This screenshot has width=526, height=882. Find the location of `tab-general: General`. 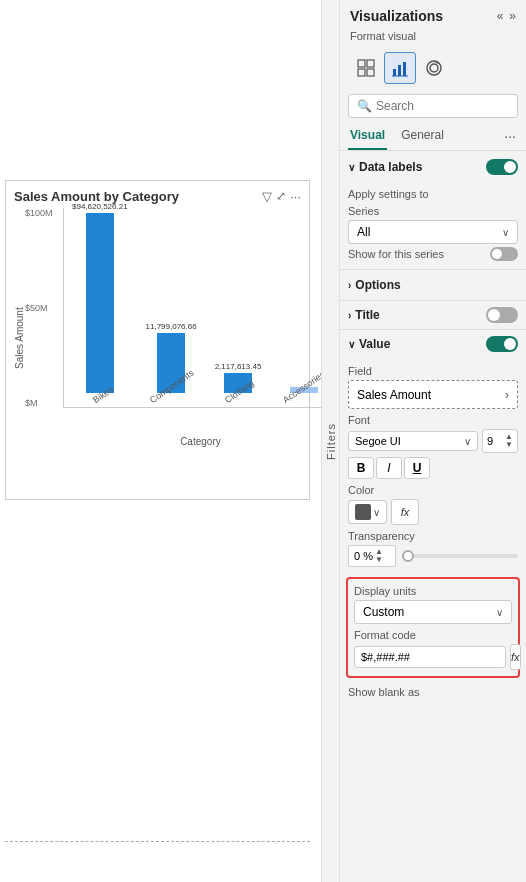

tab-general: General is located at coordinates (422, 137).